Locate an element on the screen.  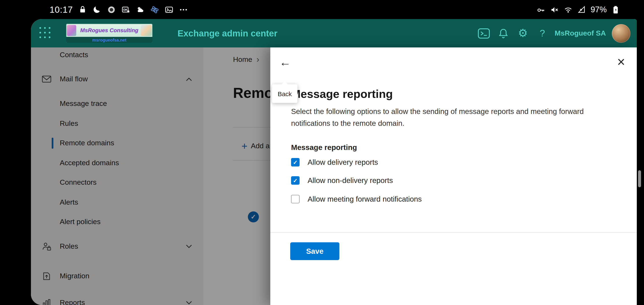
clock: 10:17 is located at coordinates (61, 10).